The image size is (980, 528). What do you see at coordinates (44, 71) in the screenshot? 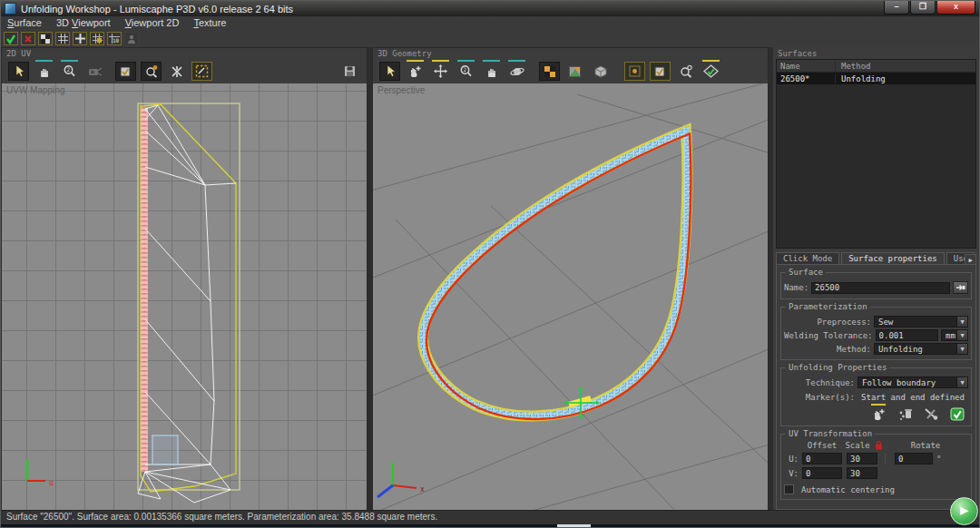
I see `pan-hand-button` at bounding box center [44, 71].